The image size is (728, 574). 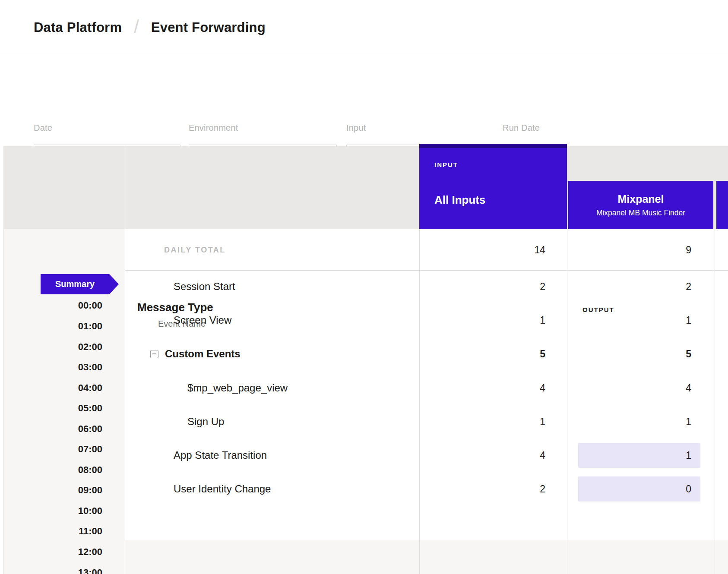 I want to click on page-title: Event Forwarding, so click(x=208, y=28).